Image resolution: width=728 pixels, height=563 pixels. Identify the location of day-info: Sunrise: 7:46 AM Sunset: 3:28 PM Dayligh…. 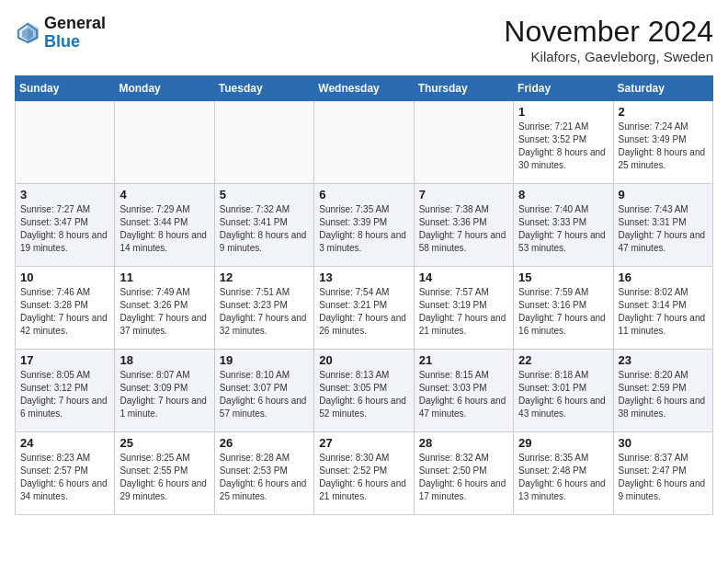
(64, 312).